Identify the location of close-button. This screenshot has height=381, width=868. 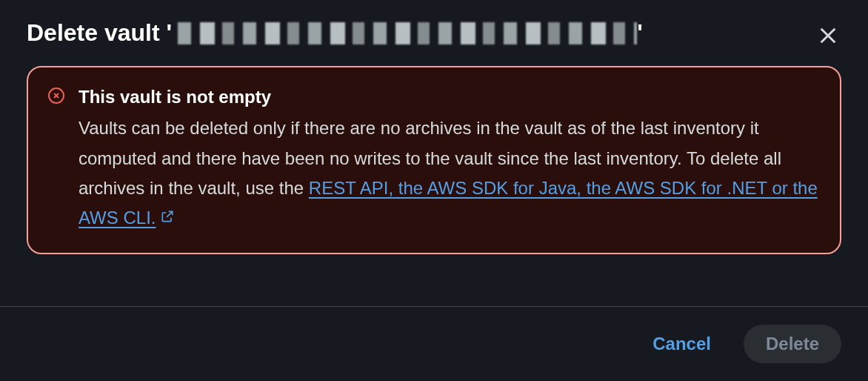
(828, 37).